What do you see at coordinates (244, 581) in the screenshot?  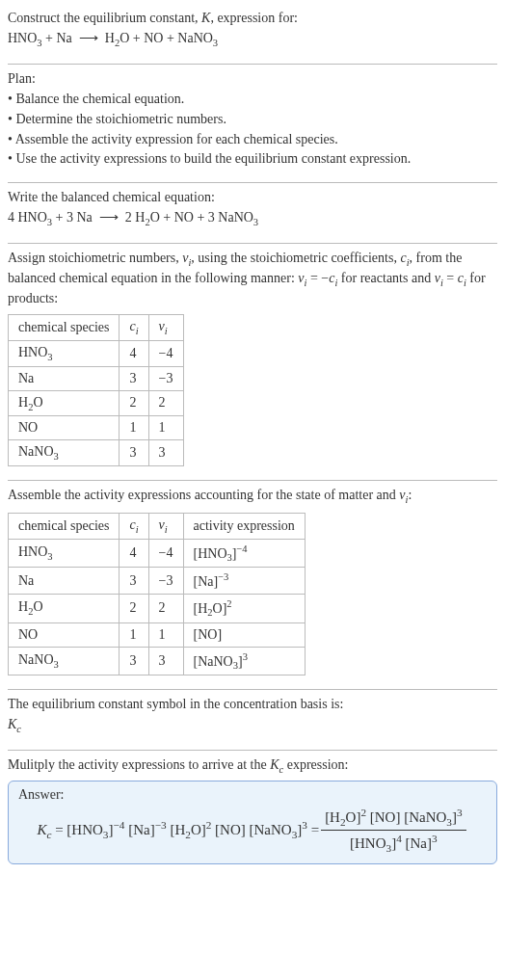 I see `cell-activity: [Na]−3` at bounding box center [244, 581].